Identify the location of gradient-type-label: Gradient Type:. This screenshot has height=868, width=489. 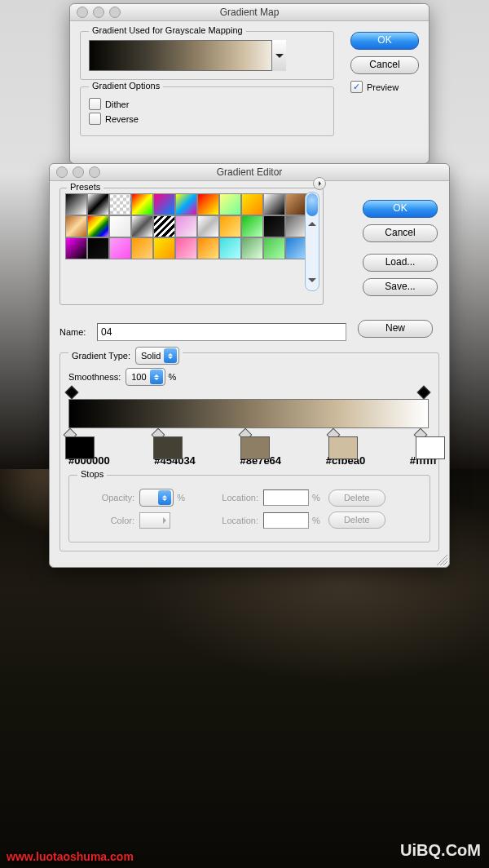
(101, 356).